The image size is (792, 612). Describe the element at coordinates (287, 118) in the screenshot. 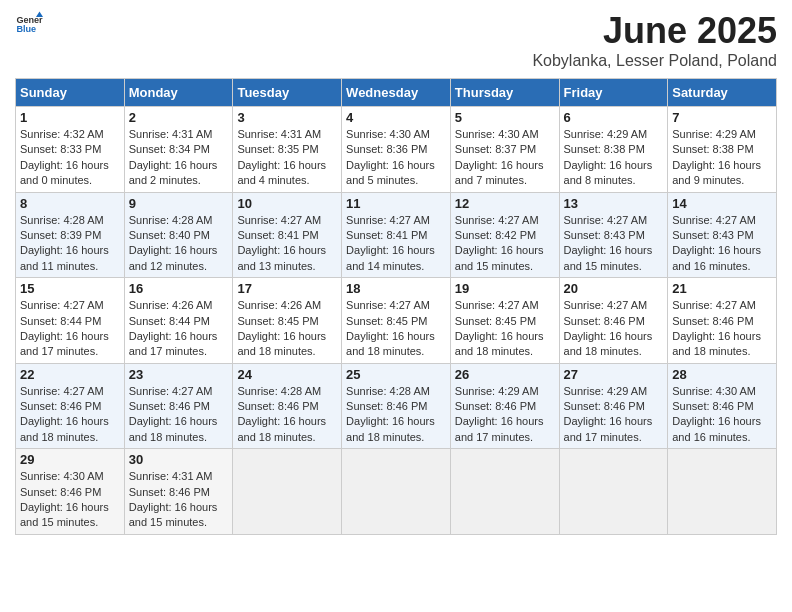

I see `day-number: 3` at that location.